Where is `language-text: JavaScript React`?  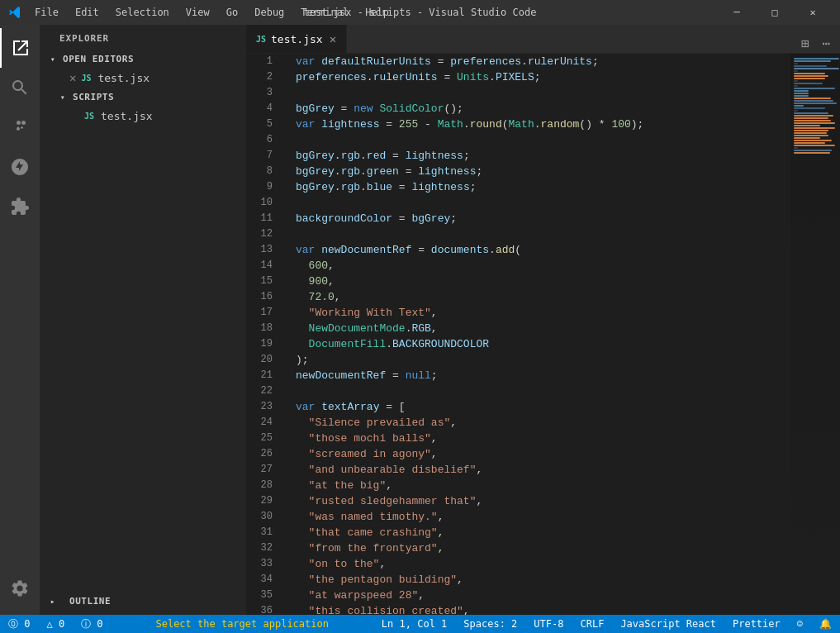 language-text: JavaScript React is located at coordinates (668, 624).